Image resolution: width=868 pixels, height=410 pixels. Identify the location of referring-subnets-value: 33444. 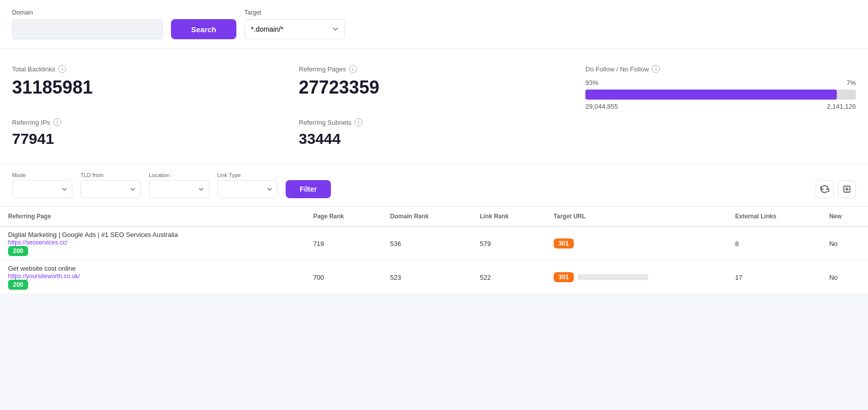
(434, 139).